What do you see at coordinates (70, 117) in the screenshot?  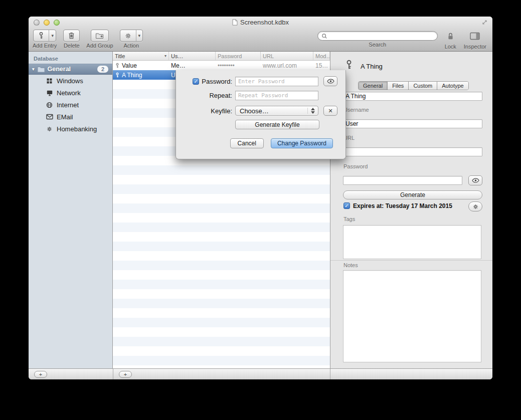 I see `sidebar-item-email: EMail` at bounding box center [70, 117].